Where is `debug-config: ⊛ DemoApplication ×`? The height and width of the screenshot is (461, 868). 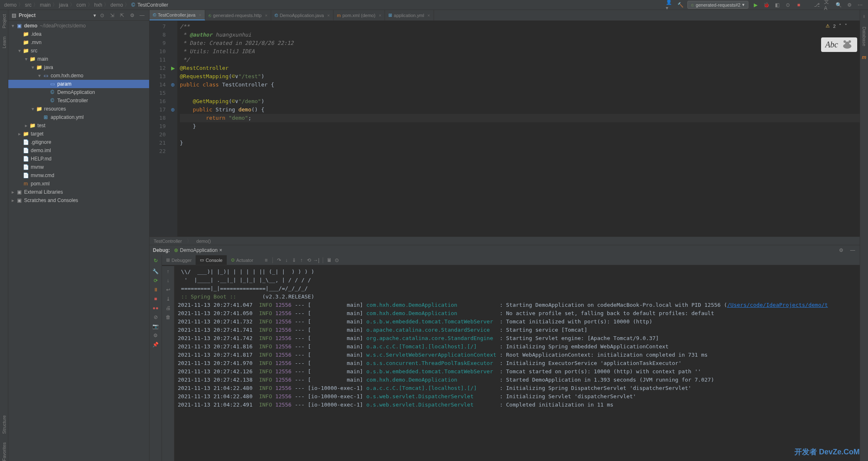 debug-config: ⊛ DemoApplication × is located at coordinates (198, 250).